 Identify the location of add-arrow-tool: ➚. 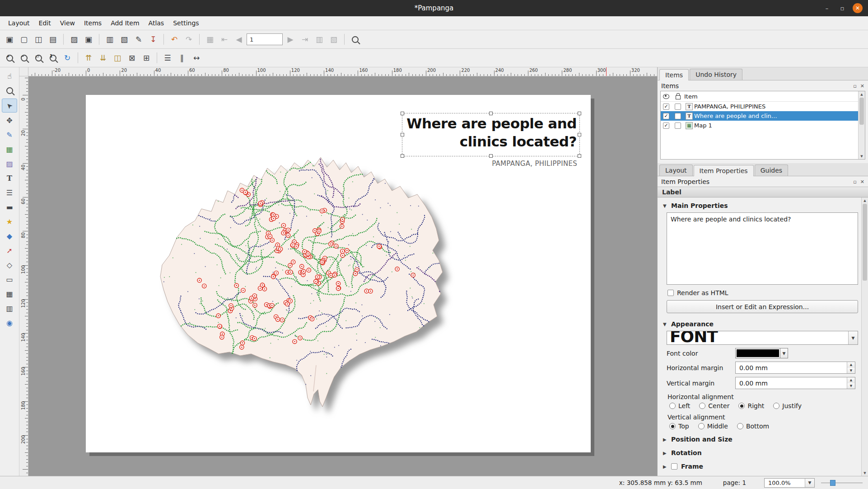
(9, 250).